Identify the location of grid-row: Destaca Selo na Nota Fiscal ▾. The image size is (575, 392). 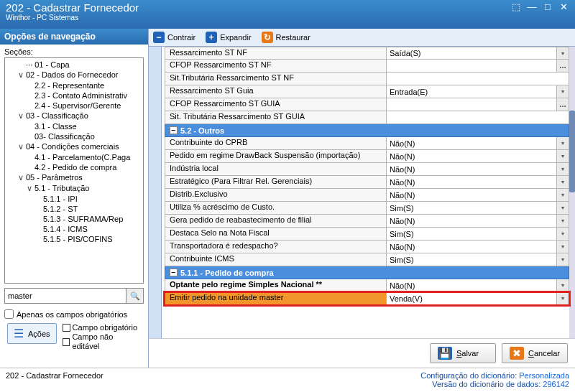
(367, 234).